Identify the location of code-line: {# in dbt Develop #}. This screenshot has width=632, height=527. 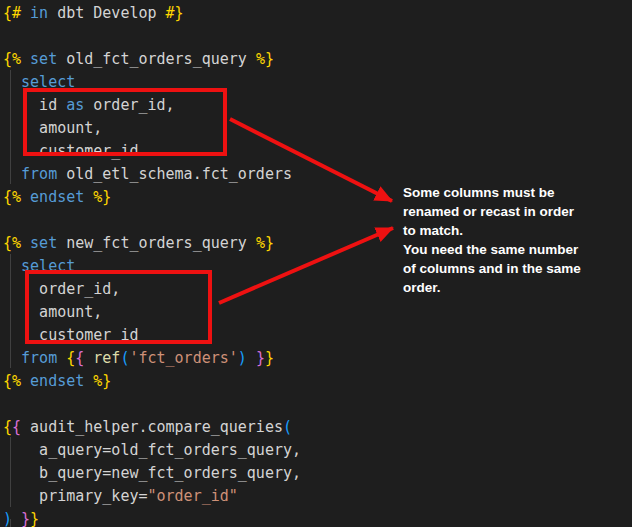
(152, 14).